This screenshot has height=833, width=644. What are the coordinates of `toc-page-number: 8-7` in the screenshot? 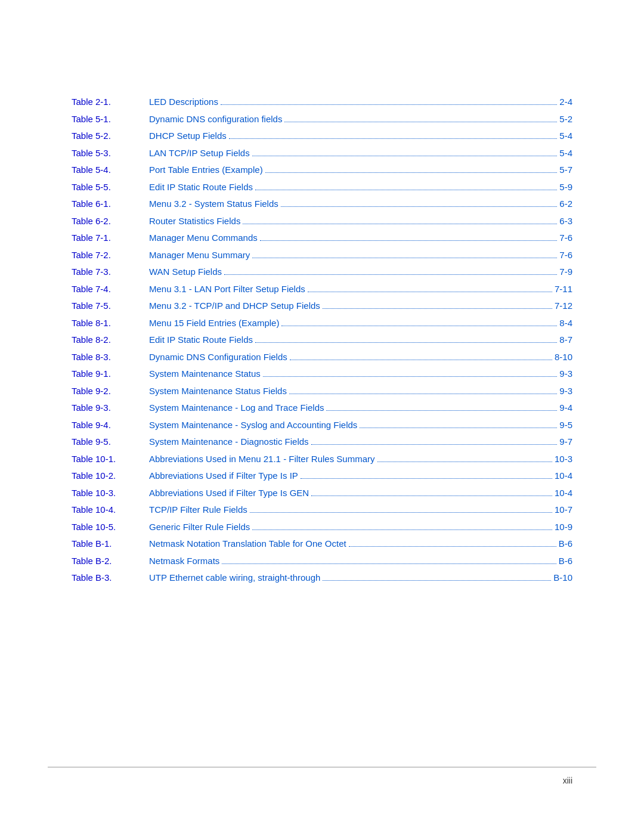 It's located at (566, 340).